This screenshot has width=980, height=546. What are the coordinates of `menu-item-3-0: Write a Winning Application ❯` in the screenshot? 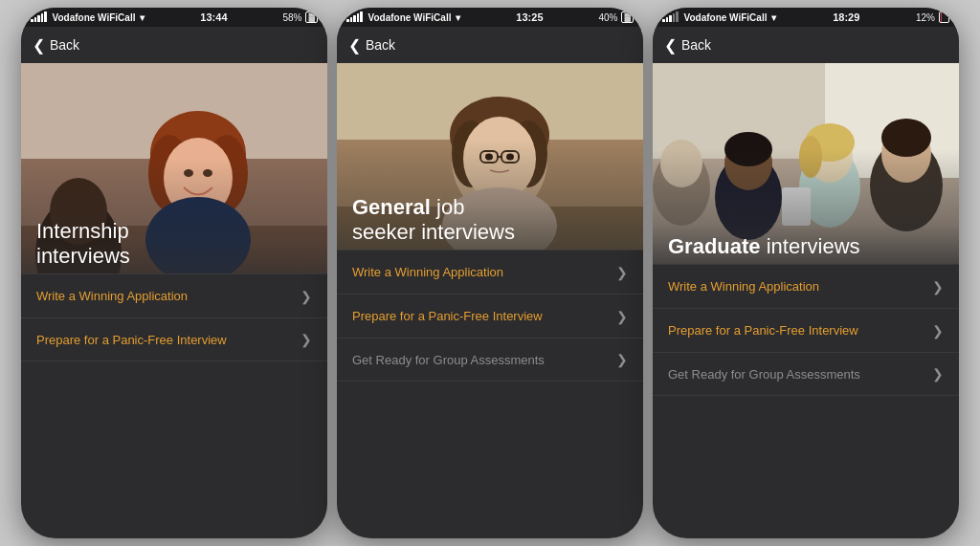 It's located at (806, 286).